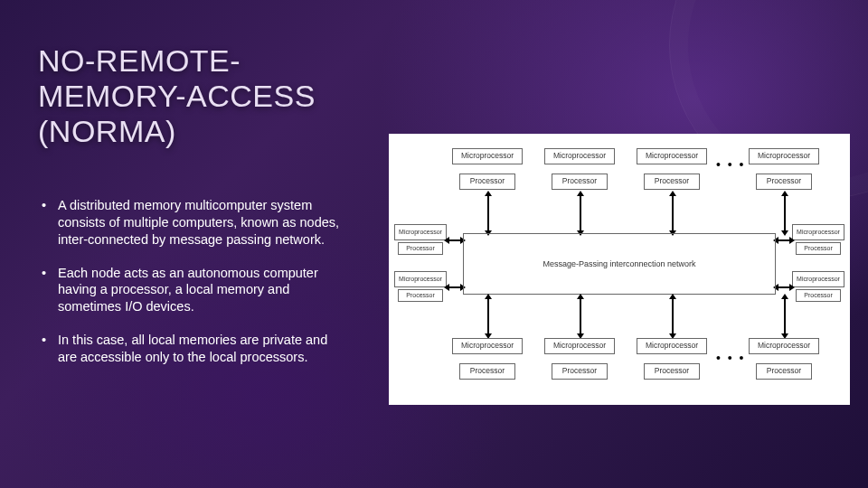 The width and height of the screenshot is (868, 488). Describe the element at coordinates (487, 346) in the screenshot. I see `node-bot-1-mp: Microprocessor` at that location.